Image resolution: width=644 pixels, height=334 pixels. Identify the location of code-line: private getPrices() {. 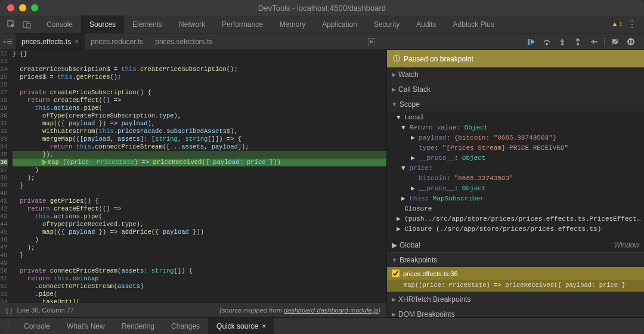
(199, 202).